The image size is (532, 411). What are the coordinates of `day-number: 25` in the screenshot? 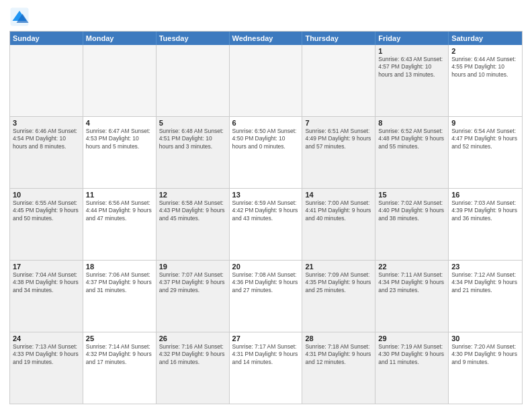 It's located at (120, 338).